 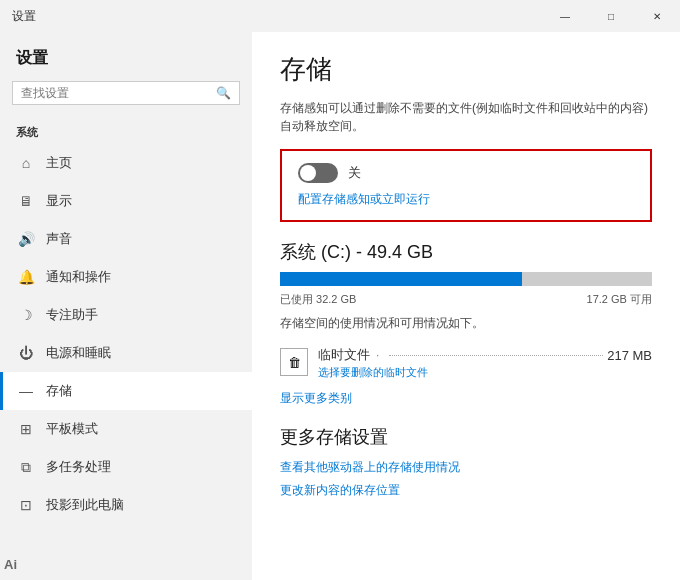 What do you see at coordinates (466, 300) in the screenshot?
I see `storage-bar-labels: 已使用 32.2 GB 17.2 GB 可用` at bounding box center [466, 300].